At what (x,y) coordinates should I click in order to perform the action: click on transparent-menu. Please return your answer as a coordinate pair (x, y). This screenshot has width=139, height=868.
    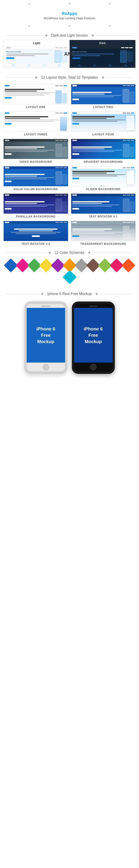
    Looking at the image, I should click on (129, 222).